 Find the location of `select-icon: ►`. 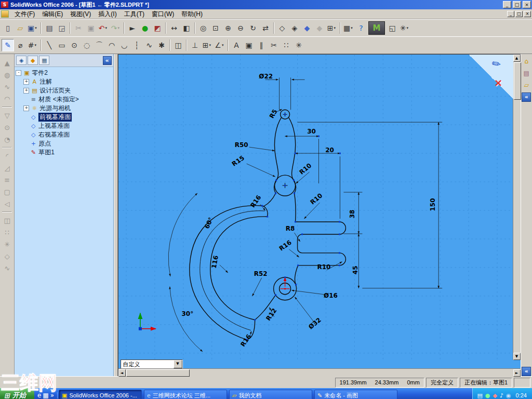

select-icon: ► is located at coordinates (132, 28).